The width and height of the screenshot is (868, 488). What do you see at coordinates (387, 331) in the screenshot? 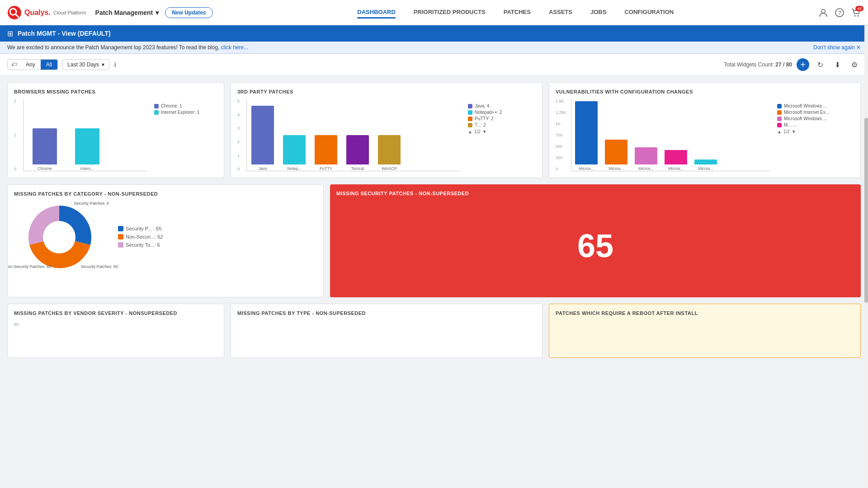
I see `missing-type-card: MISSING PATCHES BY TYPE - NON-SUPERSEDED` at bounding box center [387, 331].